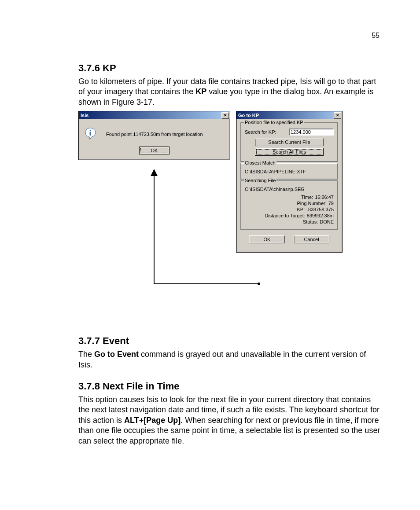  Describe the element at coordinates (229, 421) in the screenshot. I see `para-next-file: This option causes Isis to look for the …` at that location.